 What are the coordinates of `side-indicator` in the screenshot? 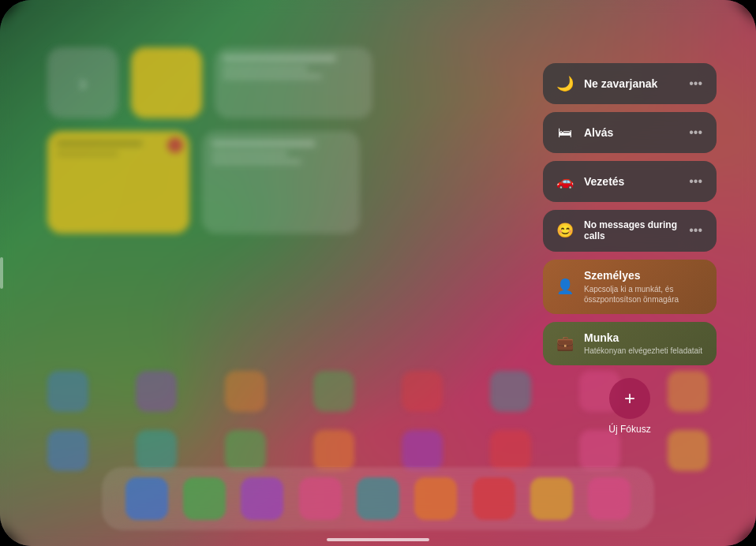 It's located at (2, 273).